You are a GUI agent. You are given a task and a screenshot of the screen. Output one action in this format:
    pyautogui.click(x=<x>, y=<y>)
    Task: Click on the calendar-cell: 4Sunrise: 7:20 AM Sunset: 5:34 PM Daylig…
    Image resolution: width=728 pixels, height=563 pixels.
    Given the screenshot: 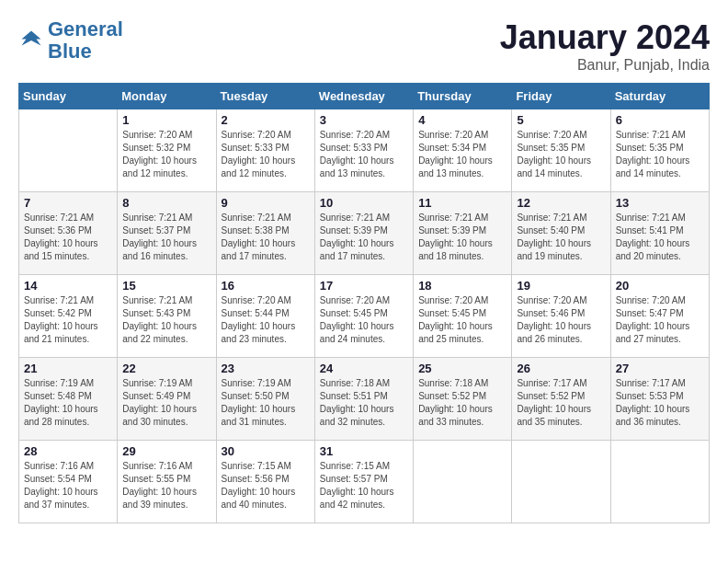 What is the action you would take?
    pyautogui.click(x=463, y=151)
    